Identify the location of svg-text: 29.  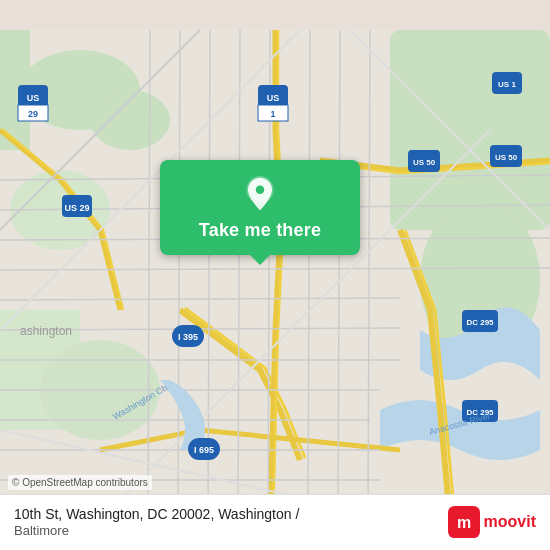
(33, 114).